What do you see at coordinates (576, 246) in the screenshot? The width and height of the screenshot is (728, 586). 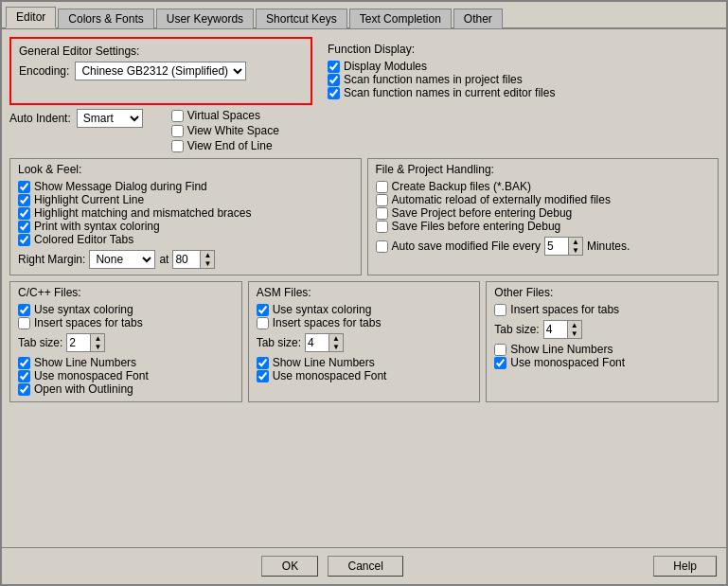 I see `auto-save-spin-buttons: ▲ ▼` at bounding box center [576, 246].